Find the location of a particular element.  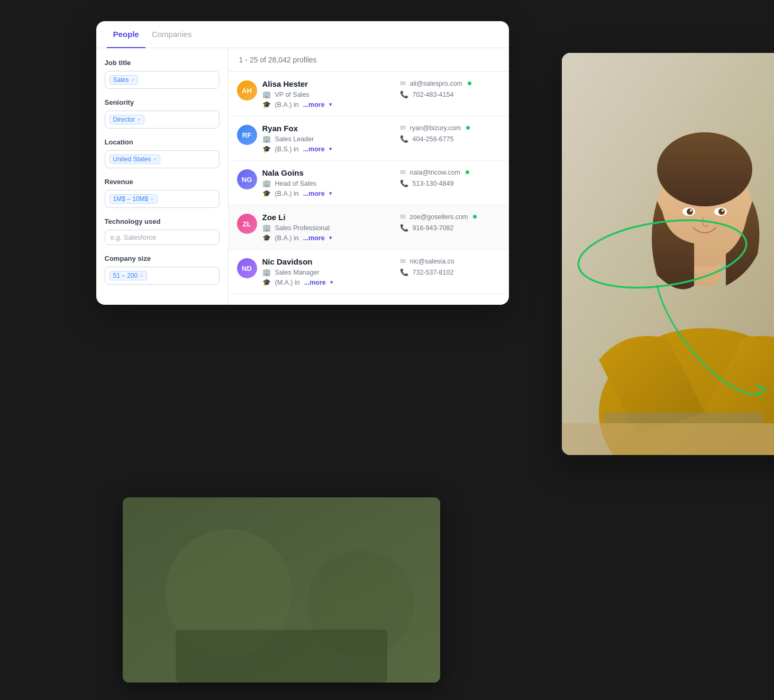

profile-name: Ryan Fox is located at coordinates (325, 128).